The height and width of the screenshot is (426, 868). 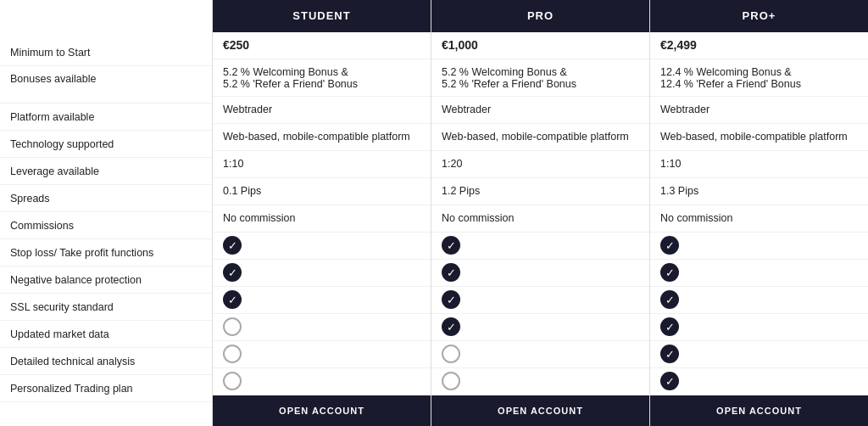 What do you see at coordinates (760, 300) in the screenshot?
I see `proplus-ssl: ✓` at bounding box center [760, 300].